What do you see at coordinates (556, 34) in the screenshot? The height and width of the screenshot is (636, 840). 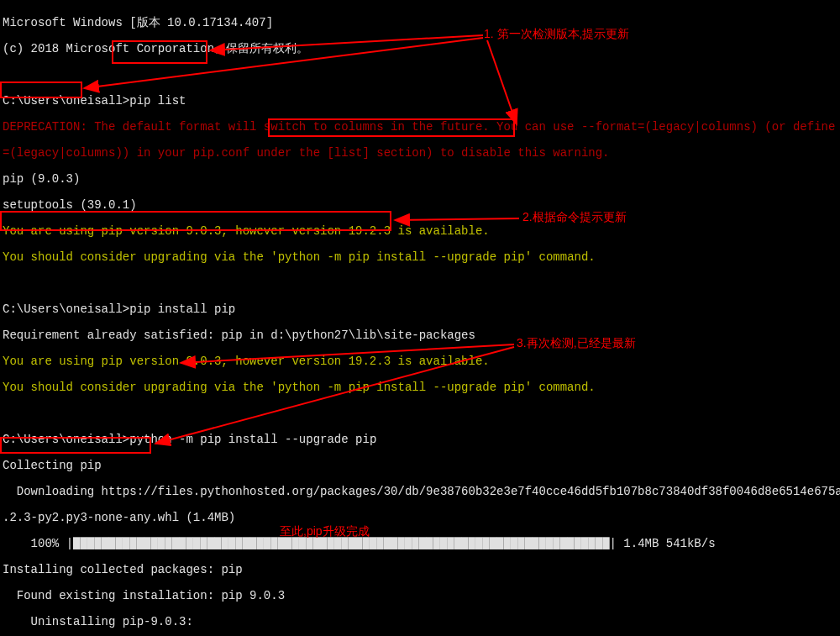 I see `annotation-1: 1. 第一次检测版本,提示更新` at bounding box center [556, 34].